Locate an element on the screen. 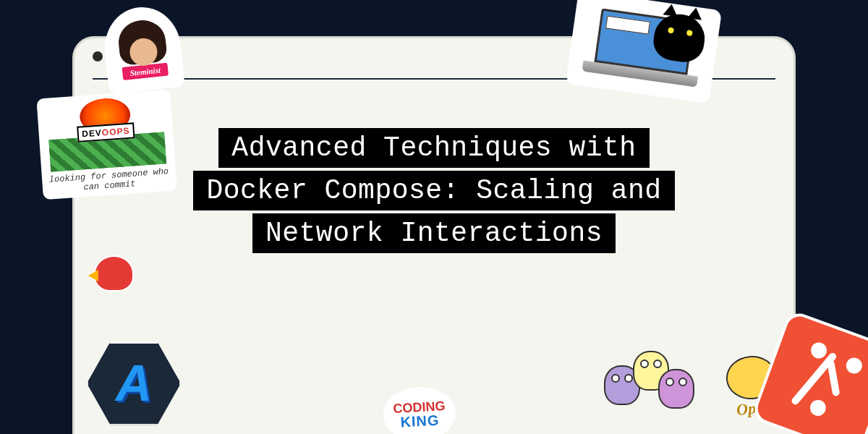  gopher-icon is located at coordinates (676, 389).